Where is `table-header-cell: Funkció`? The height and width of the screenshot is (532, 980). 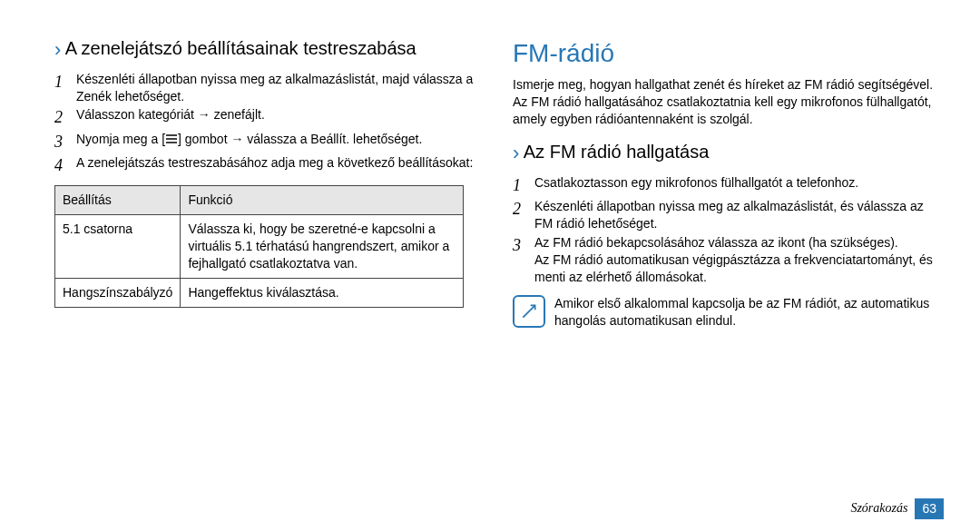 table-header-cell: Funkció is located at coordinates (322, 201).